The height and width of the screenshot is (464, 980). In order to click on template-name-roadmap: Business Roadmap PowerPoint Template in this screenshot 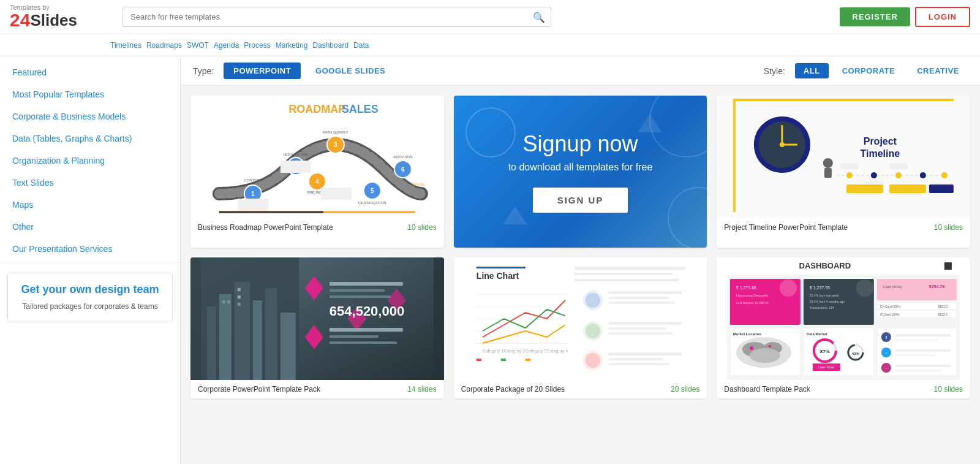, I will do `click(266, 227)`.